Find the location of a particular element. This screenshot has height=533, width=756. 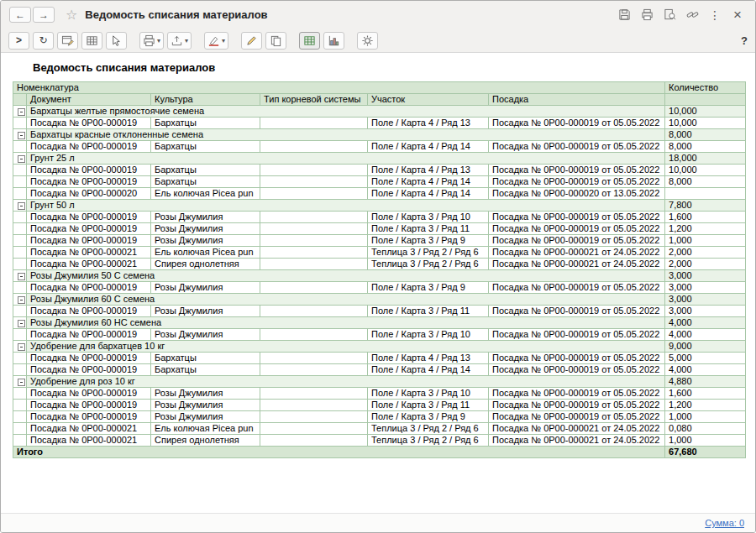

group-row: Розы Джумилия 60 НС семена4,000 is located at coordinates (380, 323).